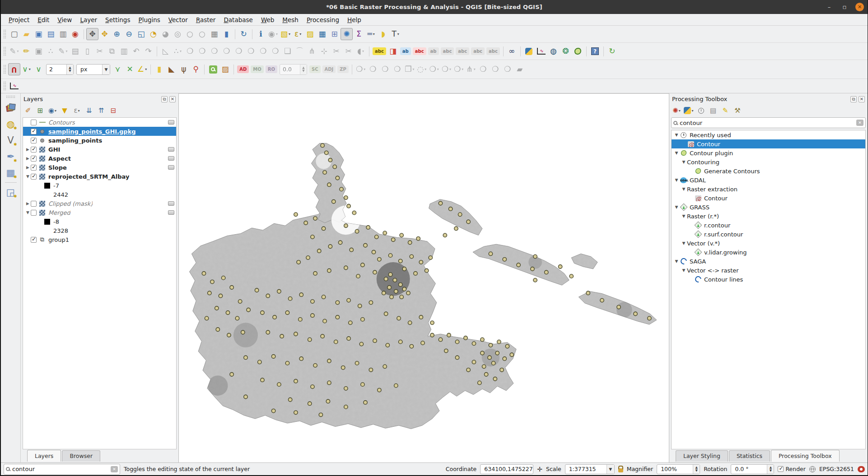 This screenshot has width=868, height=476. What do you see at coordinates (39, 34) in the screenshot?
I see `save-project-button: ▣` at bounding box center [39, 34].